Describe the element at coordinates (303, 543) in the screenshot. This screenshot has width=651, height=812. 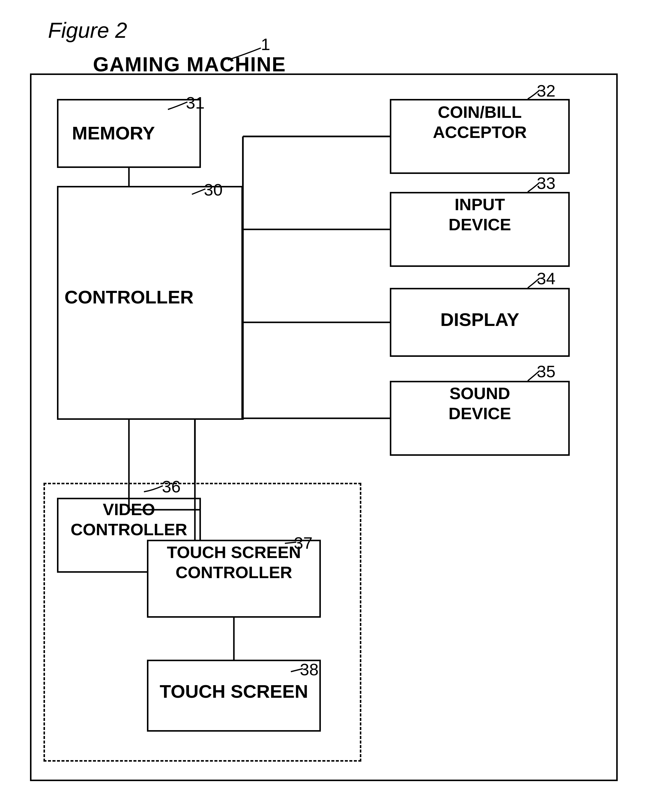
I see `ref-37: 37` at that location.